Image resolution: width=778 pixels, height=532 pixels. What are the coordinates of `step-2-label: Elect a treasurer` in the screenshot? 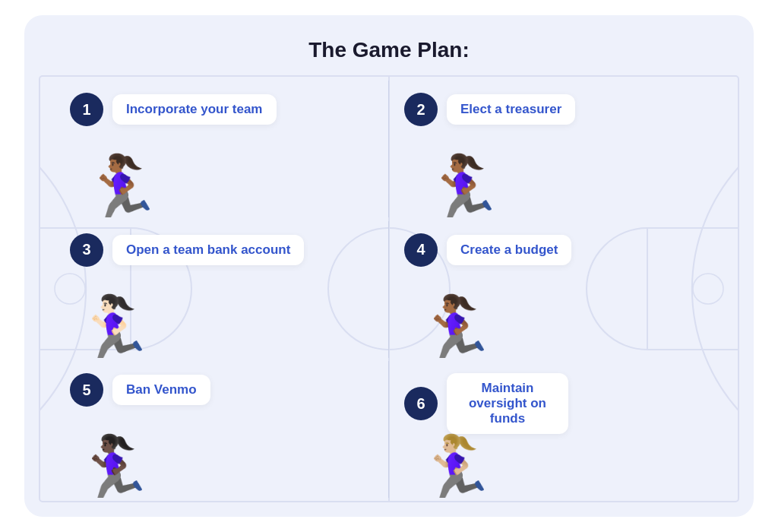 It's located at (511, 109).